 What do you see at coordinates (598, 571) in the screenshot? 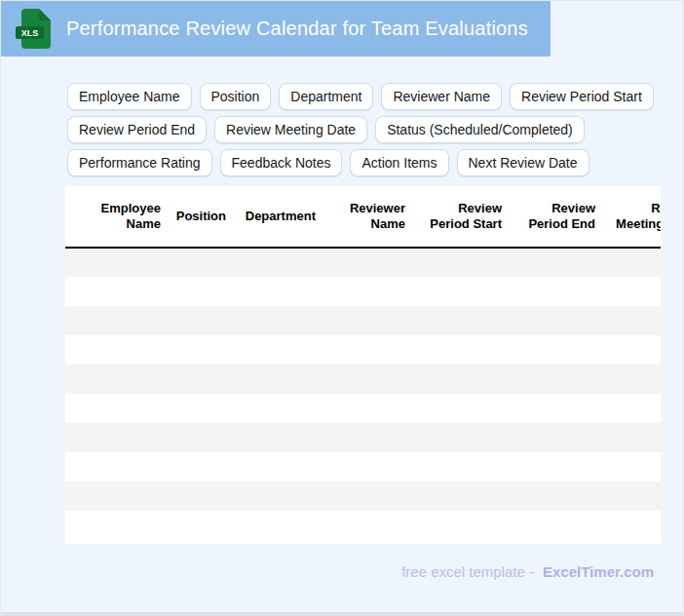
I see `footer-brand-link: ExcelTimer.com` at bounding box center [598, 571].